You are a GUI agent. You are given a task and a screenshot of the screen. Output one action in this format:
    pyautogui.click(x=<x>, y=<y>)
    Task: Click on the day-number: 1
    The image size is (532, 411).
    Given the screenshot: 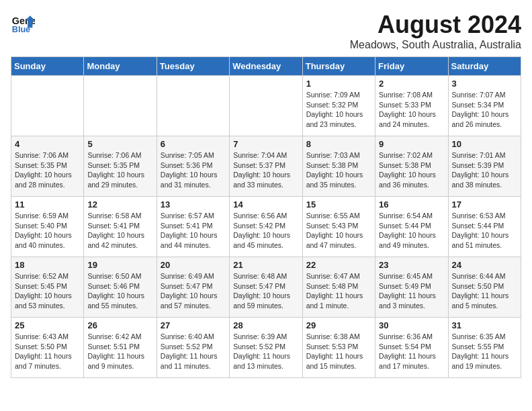 What is the action you would take?
    pyautogui.click(x=339, y=83)
    